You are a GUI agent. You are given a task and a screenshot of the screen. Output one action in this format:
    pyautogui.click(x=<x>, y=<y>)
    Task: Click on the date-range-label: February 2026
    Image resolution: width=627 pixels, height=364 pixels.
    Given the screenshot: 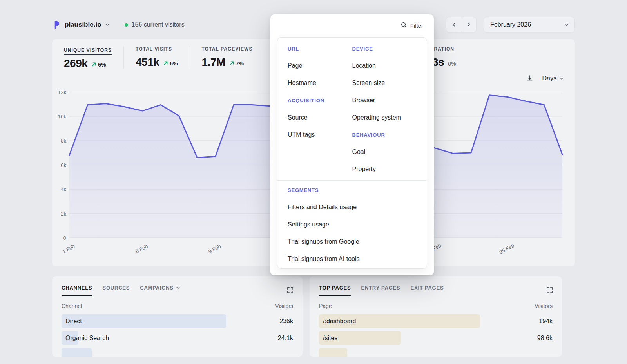 What is the action you would take?
    pyautogui.click(x=511, y=25)
    